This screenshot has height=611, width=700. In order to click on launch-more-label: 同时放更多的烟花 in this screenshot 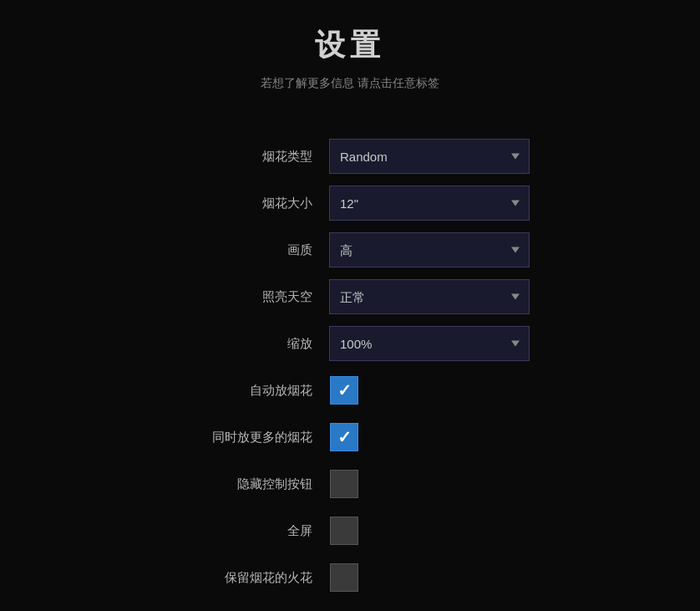, I will do `click(246, 437)`.